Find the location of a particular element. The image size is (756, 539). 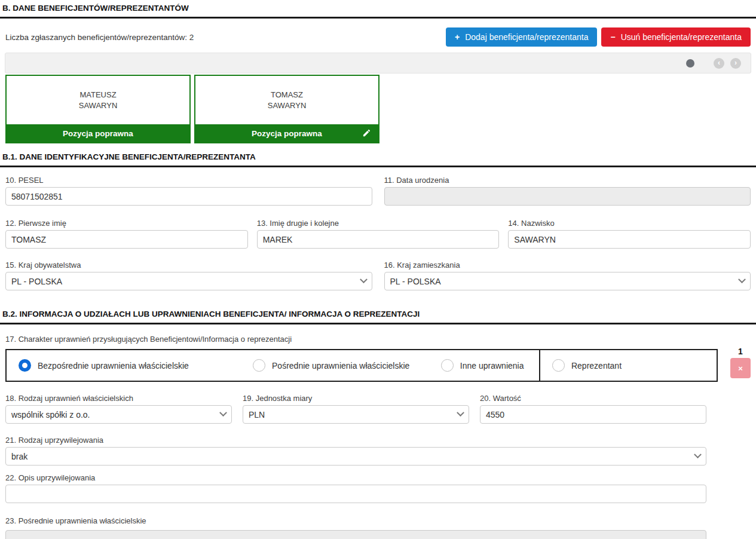

beneficiary-cards-row: MATEUSZ SAWARYN Pozycja poprawna TOMASZ … is located at coordinates (378, 109).